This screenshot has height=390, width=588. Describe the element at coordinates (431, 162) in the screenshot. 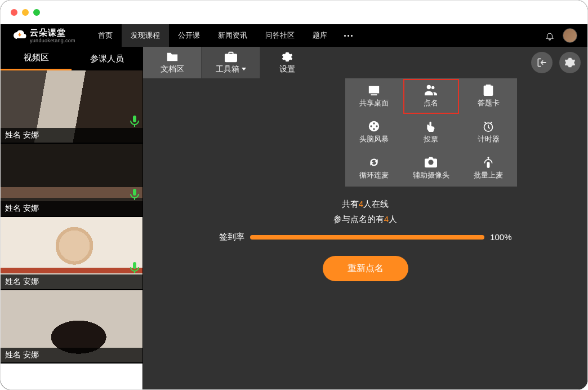

I see `camera-plus-icon` at that location.